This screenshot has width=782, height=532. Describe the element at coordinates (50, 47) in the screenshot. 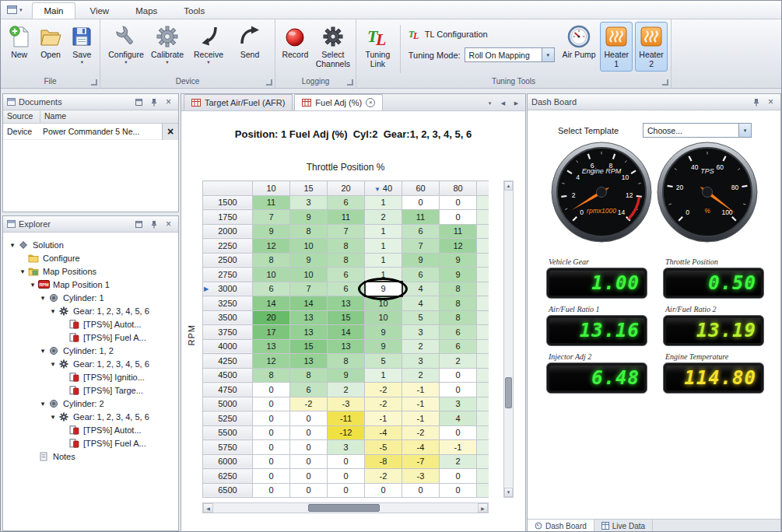

I see `open-button: Open` at that location.